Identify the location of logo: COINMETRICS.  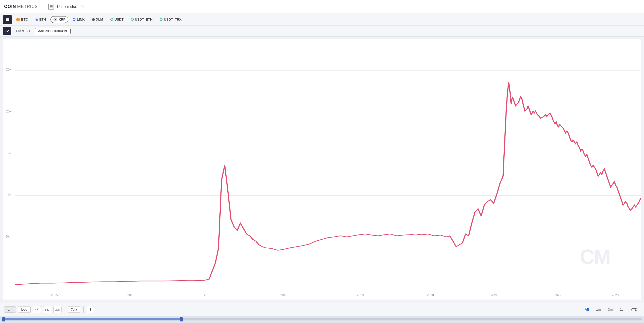
(21, 7).